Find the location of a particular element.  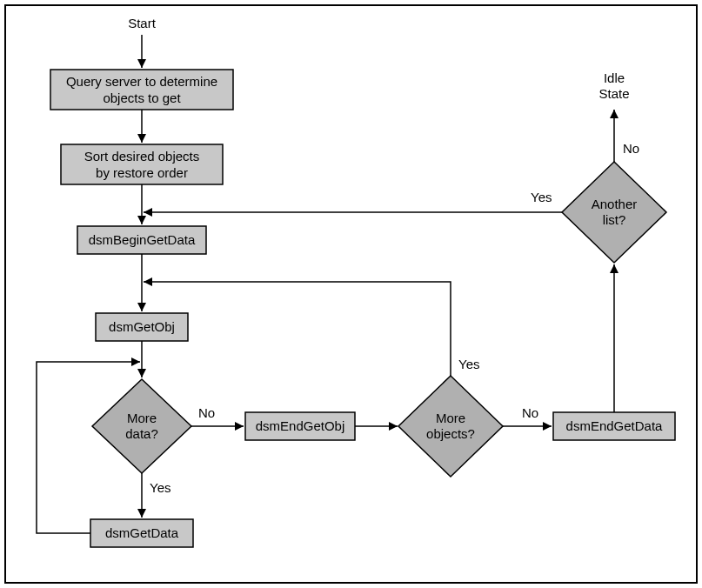

node-query-server-text1: Query server to determine is located at coordinates (142, 82).